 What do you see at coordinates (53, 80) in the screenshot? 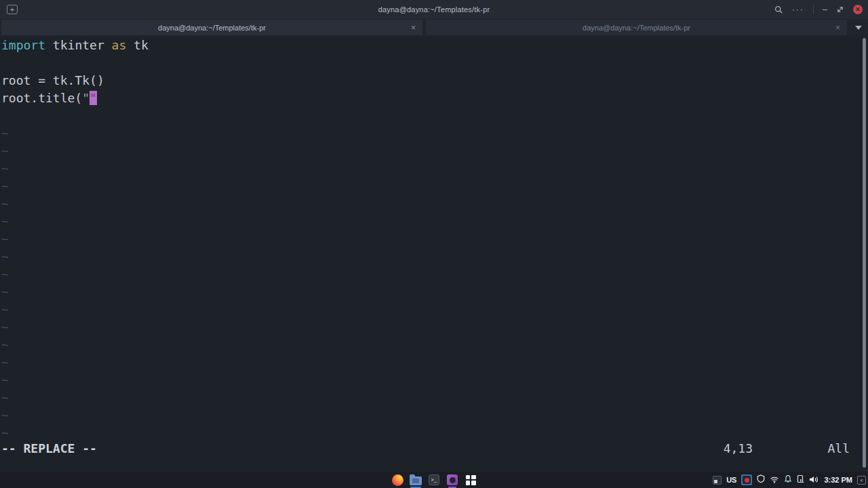
I see `code-token: root = tk.Tk()` at bounding box center [53, 80].